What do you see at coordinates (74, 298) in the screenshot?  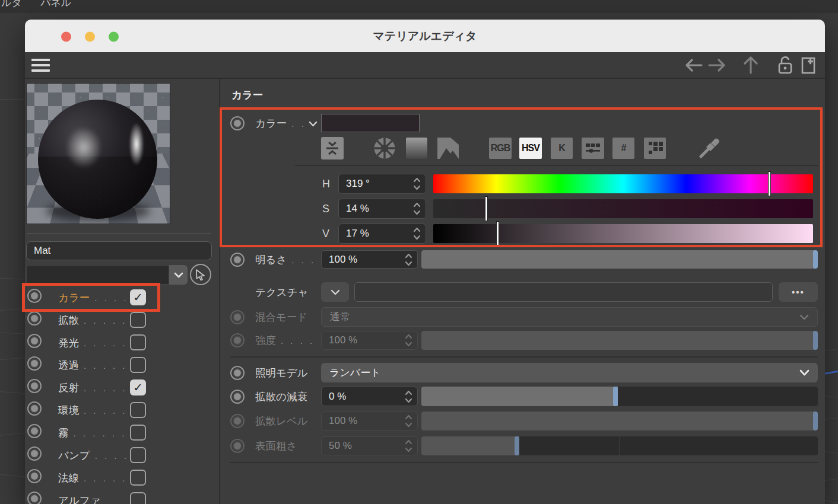 I see `channel-label: カラー` at bounding box center [74, 298].